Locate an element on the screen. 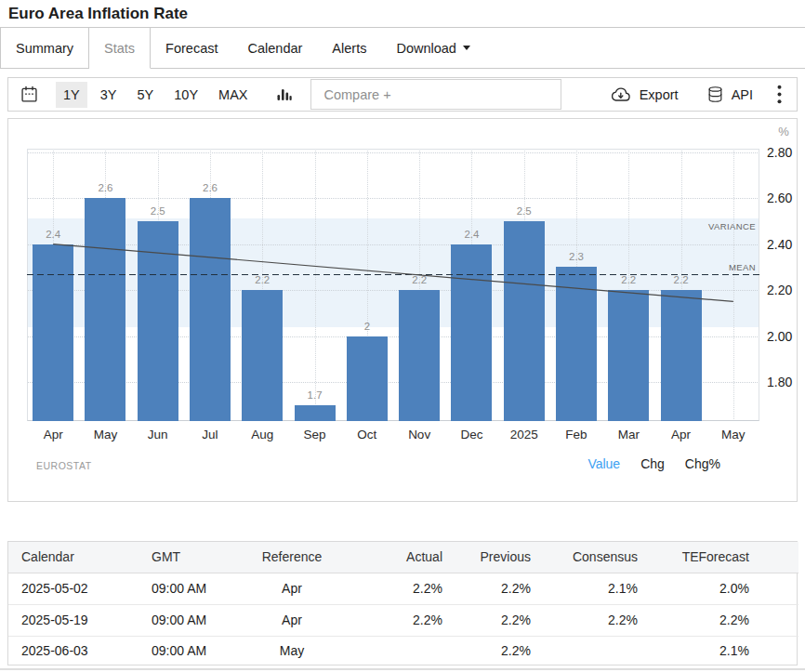 Image resolution: width=805 pixels, height=672 pixels. range-button-max: MAX is located at coordinates (232, 95).